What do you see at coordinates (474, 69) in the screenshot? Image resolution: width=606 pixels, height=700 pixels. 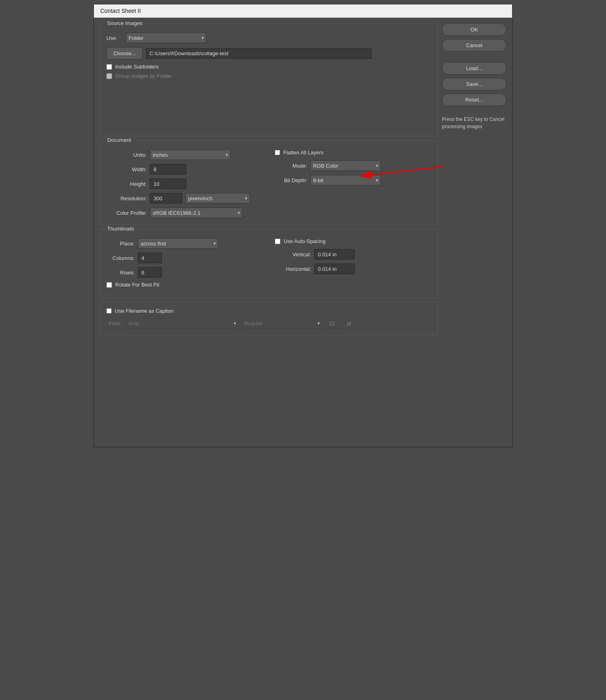 I see `load-button: Load...` at bounding box center [474, 69].